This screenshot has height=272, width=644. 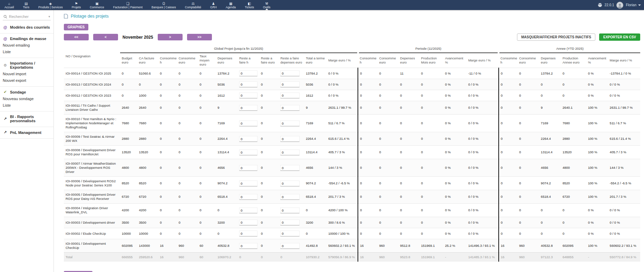 What do you see at coordinates (148, 211) in the screenshot?
I see `cell: 4200` at bounding box center [148, 211].